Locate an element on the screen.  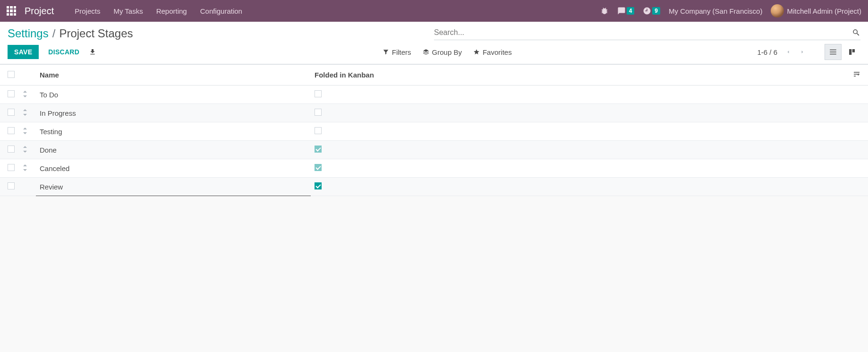
header-name: Name is located at coordinates (173, 75).